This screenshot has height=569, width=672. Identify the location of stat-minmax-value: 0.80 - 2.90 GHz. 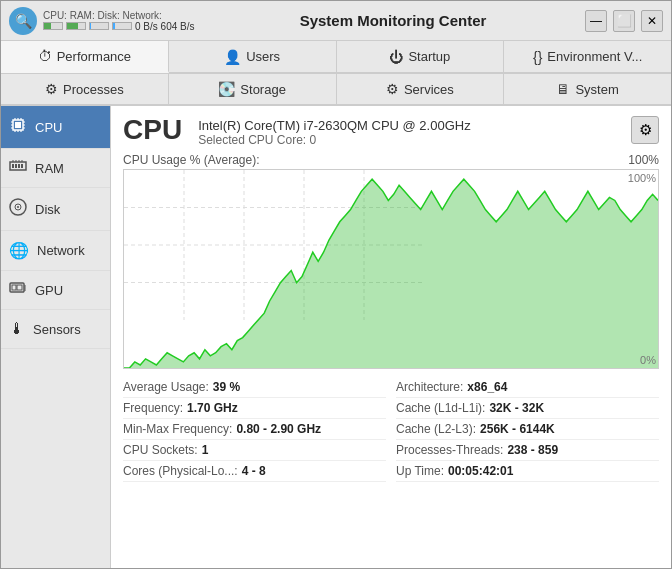
(278, 429).